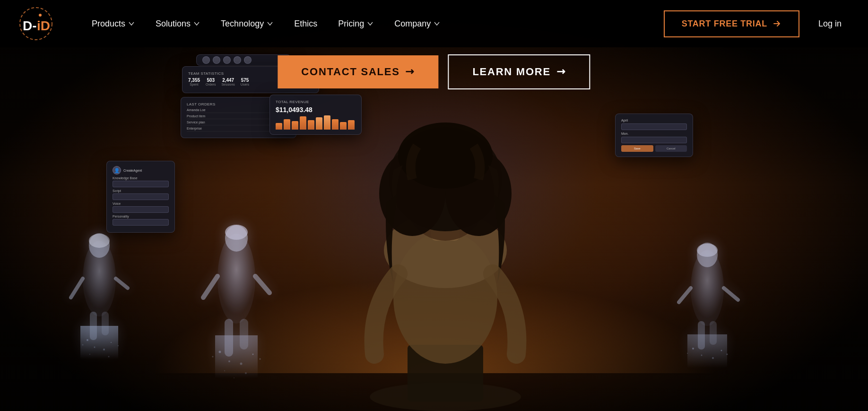 This screenshot has height=411, width=868. What do you see at coordinates (356, 24) in the screenshot?
I see `nav-item-pricing: Pricing` at bounding box center [356, 24].